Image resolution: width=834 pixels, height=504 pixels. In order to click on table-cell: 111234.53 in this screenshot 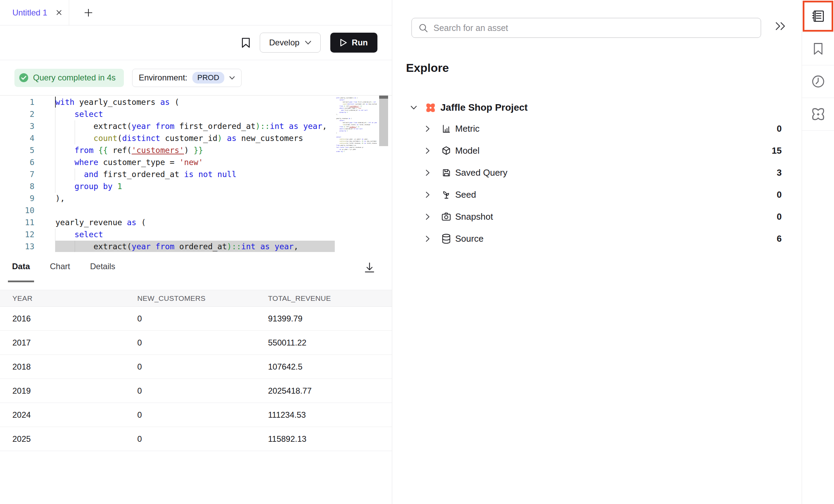, I will do `click(330, 415)`.